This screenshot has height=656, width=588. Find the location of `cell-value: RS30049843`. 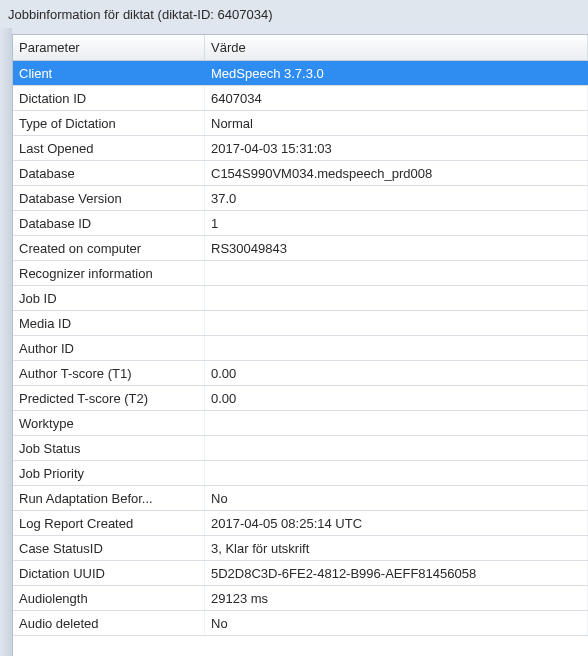

cell-value: RS30049843 is located at coordinates (396, 248).